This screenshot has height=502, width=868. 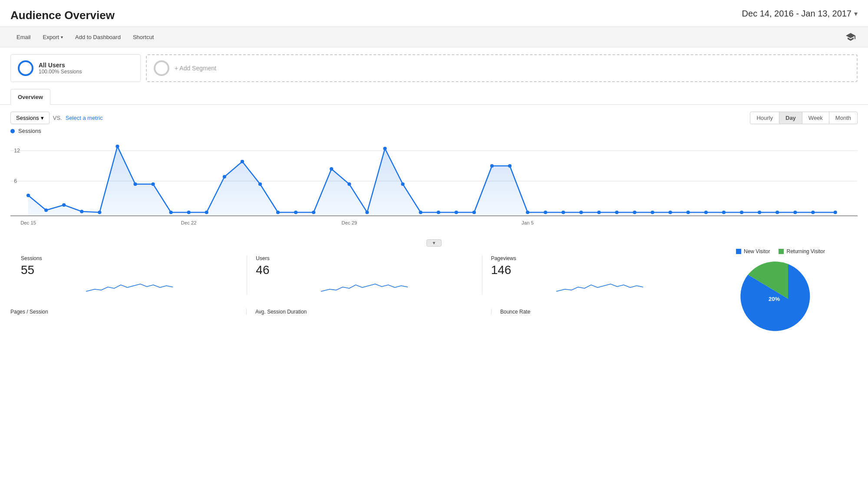 I want to click on metric-card-pageviews: Pageviews 146, so click(x=604, y=275).